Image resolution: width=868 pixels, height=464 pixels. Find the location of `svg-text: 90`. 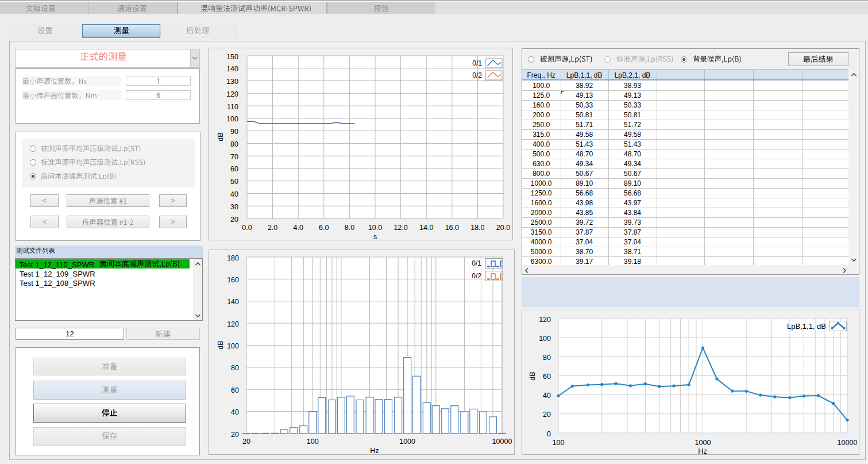

svg-text: 90 is located at coordinates (234, 132).